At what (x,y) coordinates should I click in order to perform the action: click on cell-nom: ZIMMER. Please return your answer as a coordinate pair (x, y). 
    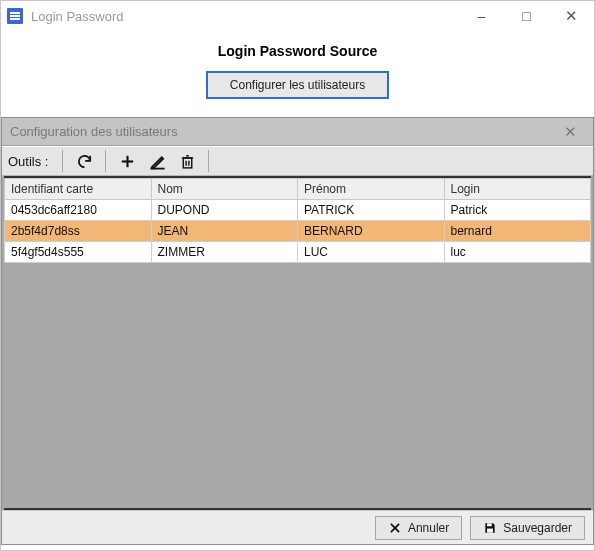
    Looking at the image, I should click on (224, 252).